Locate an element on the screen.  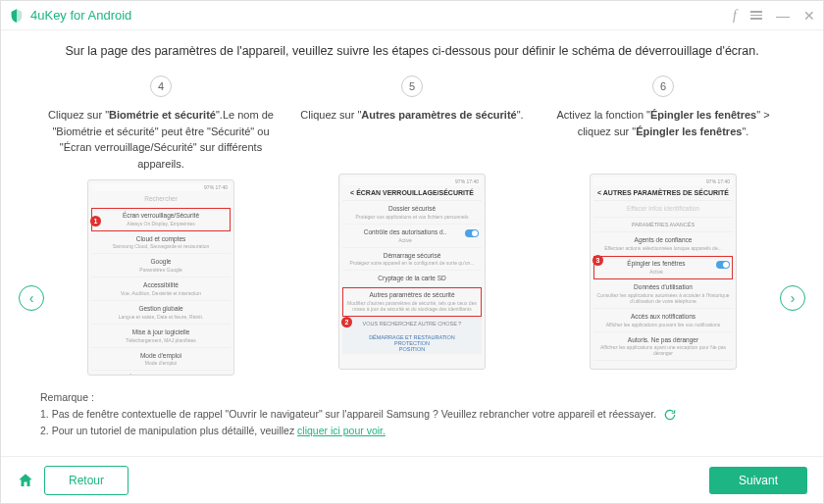
remark-line-2: 2. Pour un tutoriel de manipulation plus… is located at coordinates (412, 431).